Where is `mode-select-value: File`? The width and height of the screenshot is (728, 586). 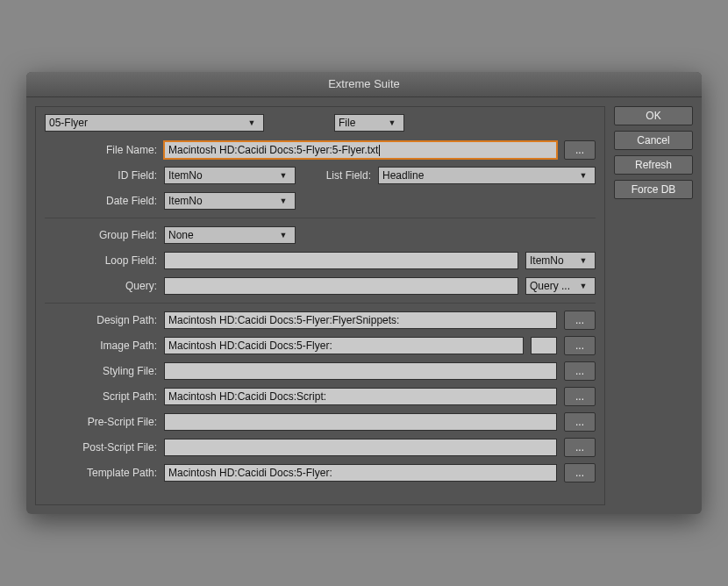
mode-select-value: File is located at coordinates (347, 123).